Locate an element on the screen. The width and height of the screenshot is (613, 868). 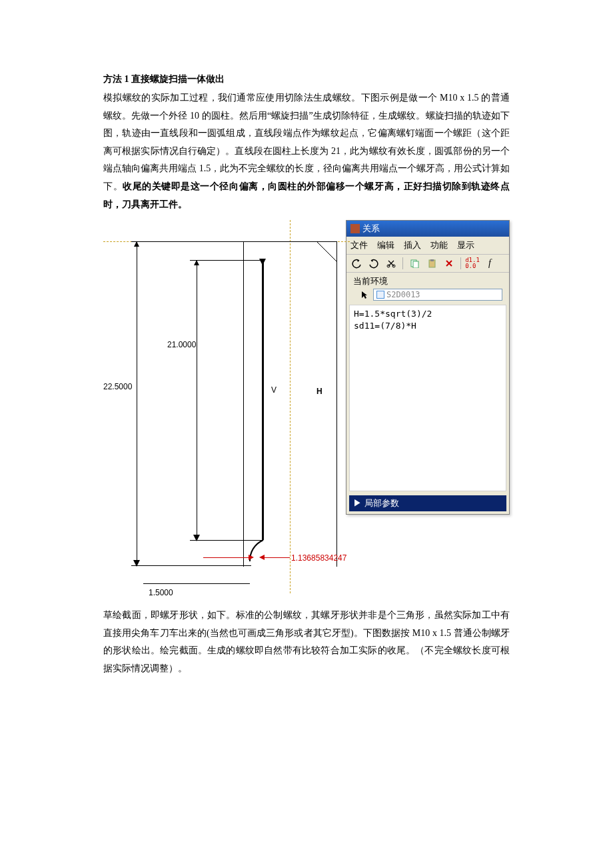
toolbar-sep2 is located at coordinates (461, 263).